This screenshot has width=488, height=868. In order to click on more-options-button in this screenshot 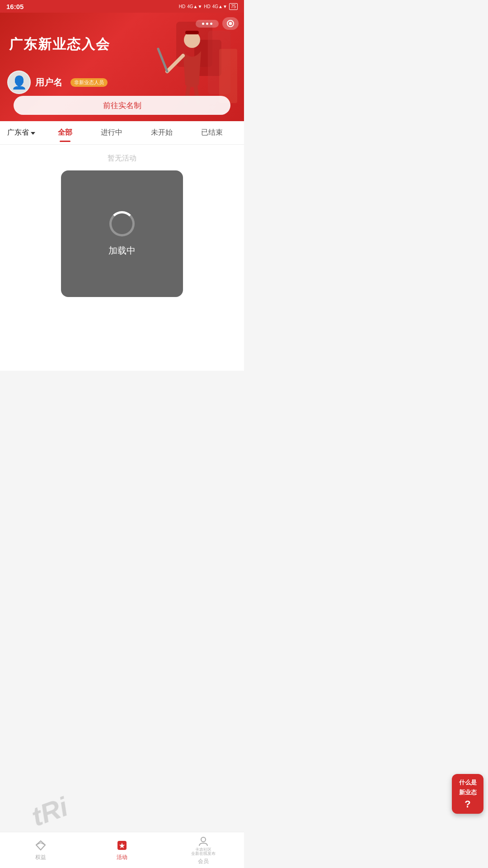, I will do `click(207, 24)`.